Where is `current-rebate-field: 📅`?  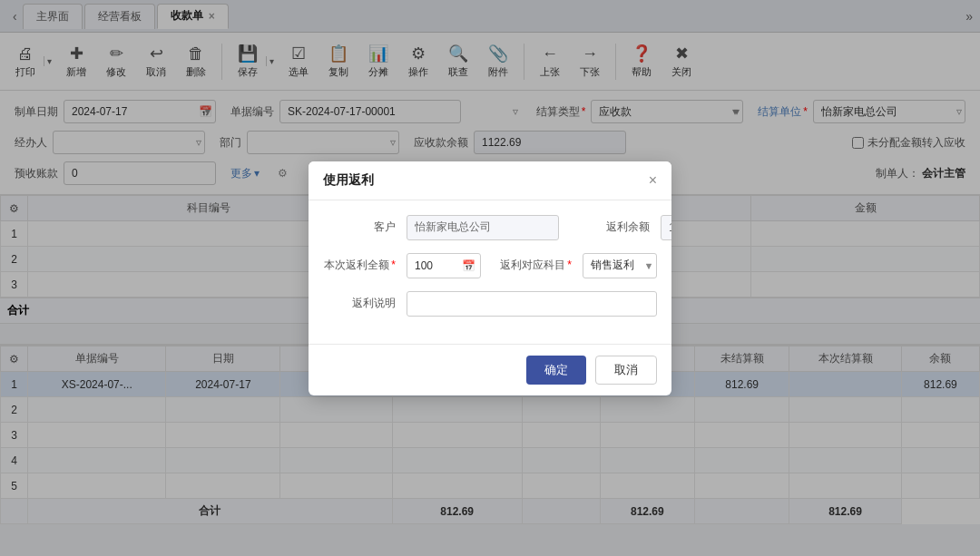
current-rebate-field: 📅 is located at coordinates (444, 266).